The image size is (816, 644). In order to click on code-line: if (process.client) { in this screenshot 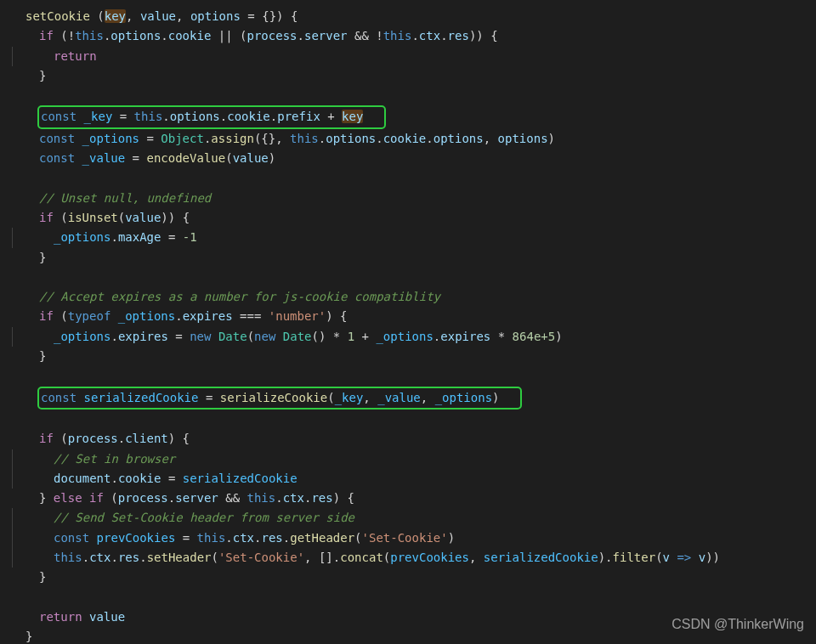, I will do `click(414, 438)`.